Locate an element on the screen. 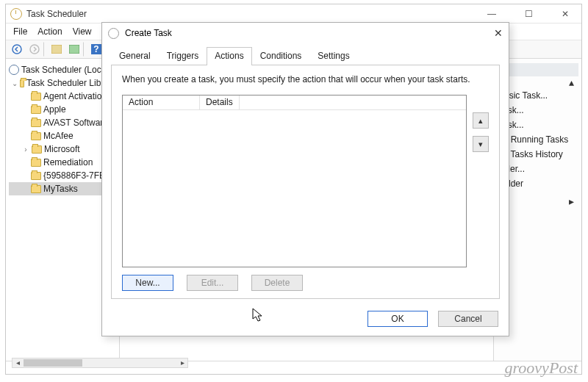 This screenshot has height=382, width=588. move-up-button: ▴ is located at coordinates (481, 120).